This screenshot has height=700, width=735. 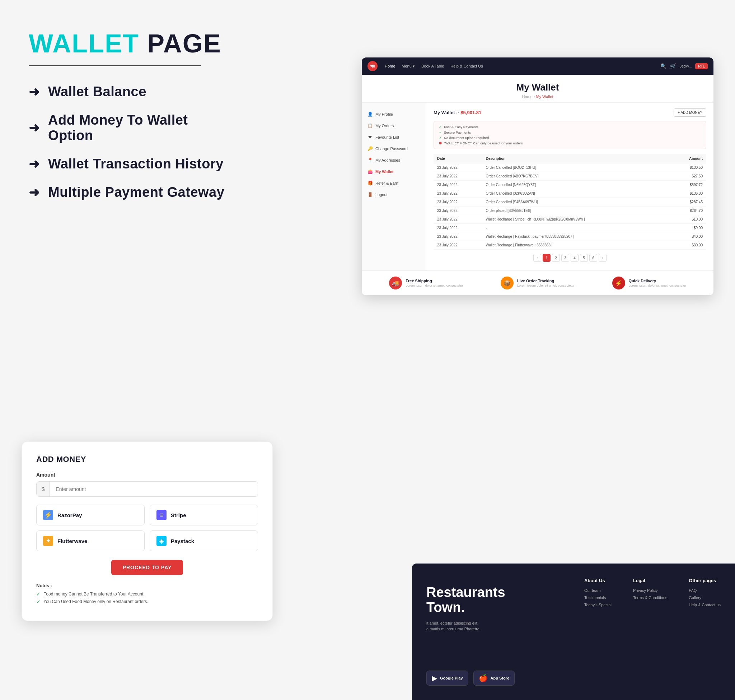 What do you see at coordinates (34, 92) in the screenshot?
I see `arrow-icon-1: ➜` at bounding box center [34, 92].